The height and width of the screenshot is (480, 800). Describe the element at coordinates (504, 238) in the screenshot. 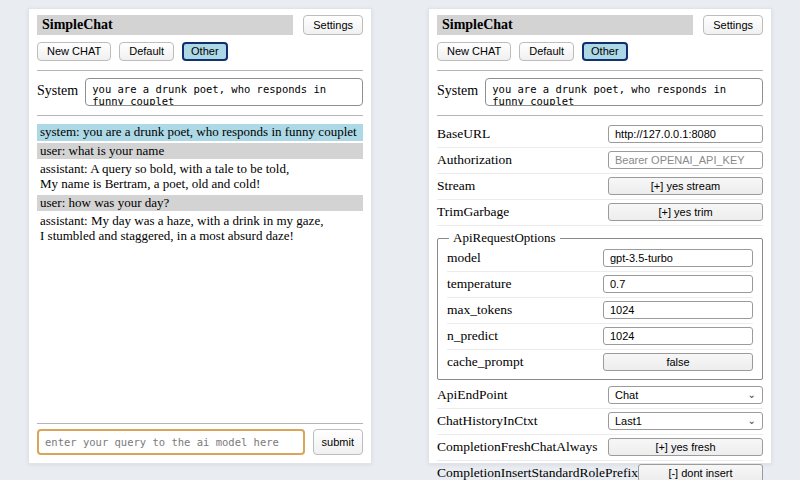

I see `api-request-options-legend: ApiRequestOptions` at that location.